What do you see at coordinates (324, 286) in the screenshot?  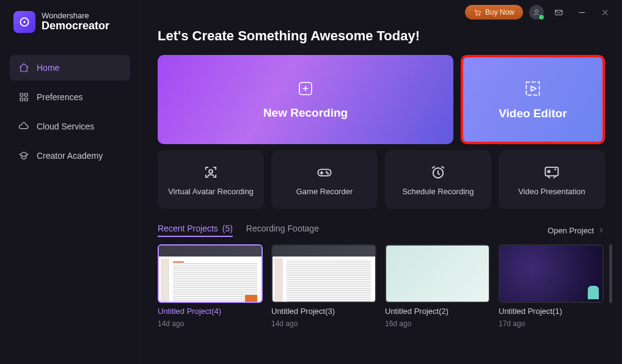 I see `project-item: Untitled Project(3) 14d ago` at bounding box center [324, 286].